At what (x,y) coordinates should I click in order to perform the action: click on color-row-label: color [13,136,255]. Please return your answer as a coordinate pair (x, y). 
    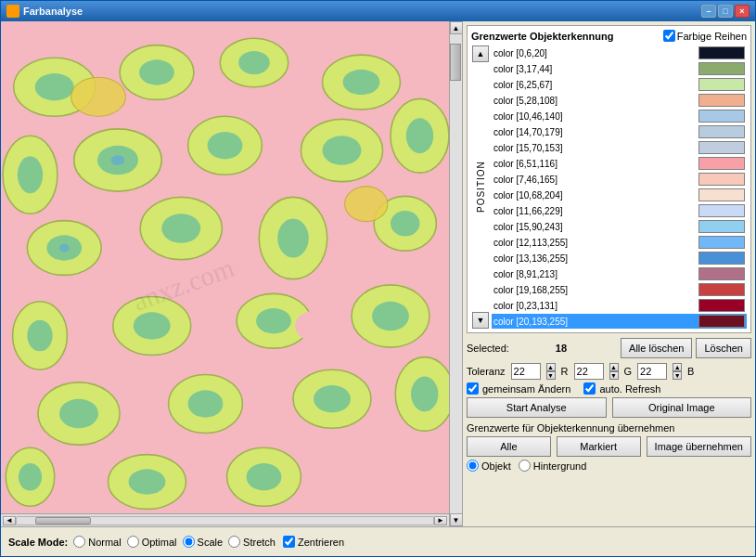
    Looking at the image, I should click on (596, 258).